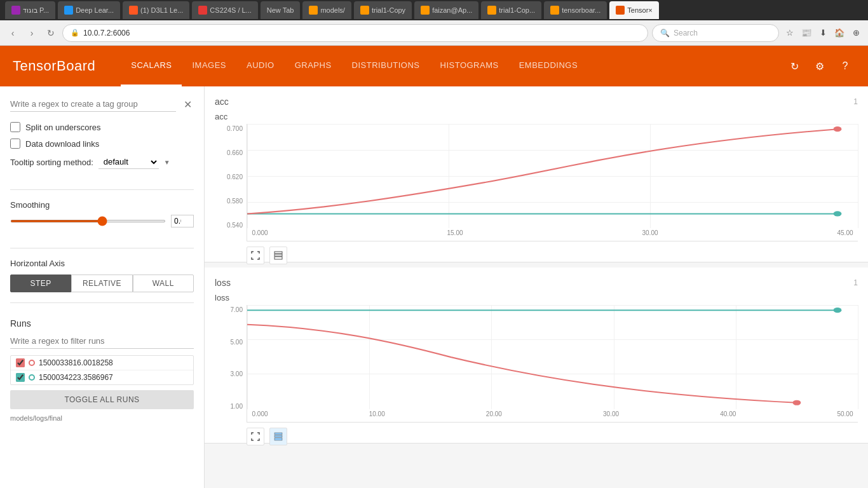 Image resolution: width=868 pixels, height=488 pixels. Describe the element at coordinates (225, 10) in the screenshot. I see `tab-3: CS224S / L...` at that location.